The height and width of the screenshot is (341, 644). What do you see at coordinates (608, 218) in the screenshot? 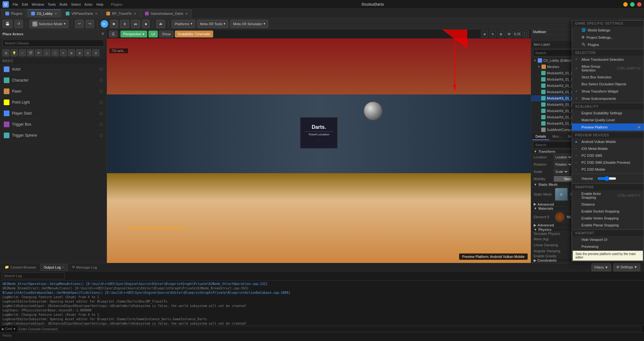
I see `dropdown-vertex-snapping: Enable Vertex Snapping` at bounding box center [608, 218].